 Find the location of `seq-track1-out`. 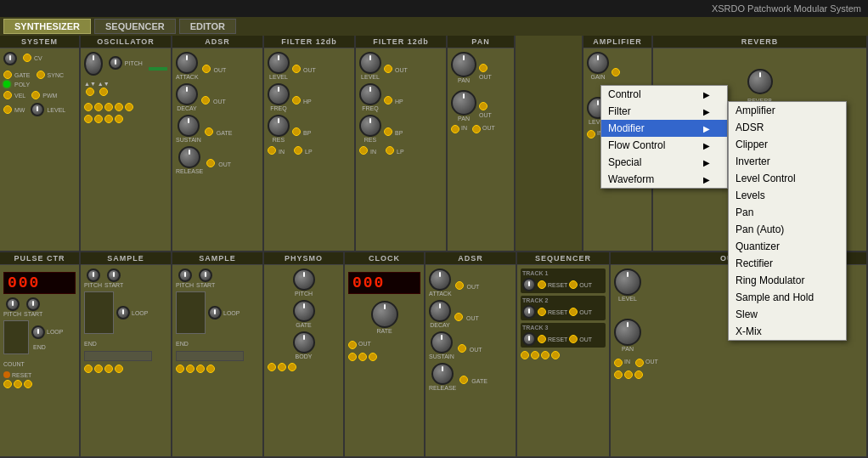

seq-track1-out is located at coordinates (573, 285).